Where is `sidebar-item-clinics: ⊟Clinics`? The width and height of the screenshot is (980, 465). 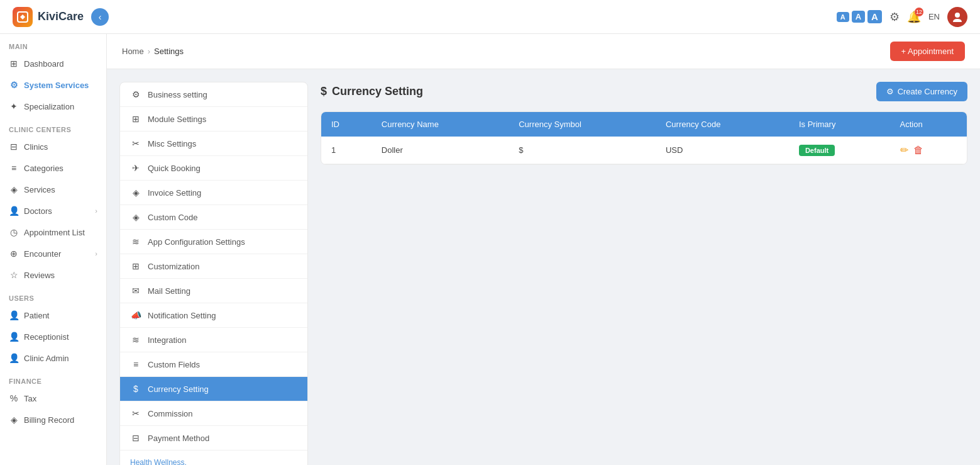
sidebar-item-clinics: ⊟Clinics is located at coordinates (53, 147).